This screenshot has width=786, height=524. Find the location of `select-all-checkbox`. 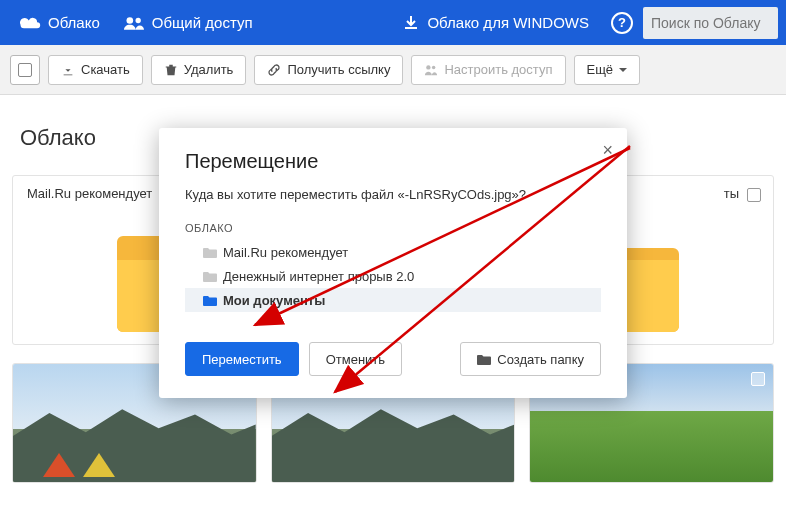

select-all-checkbox is located at coordinates (25, 70).